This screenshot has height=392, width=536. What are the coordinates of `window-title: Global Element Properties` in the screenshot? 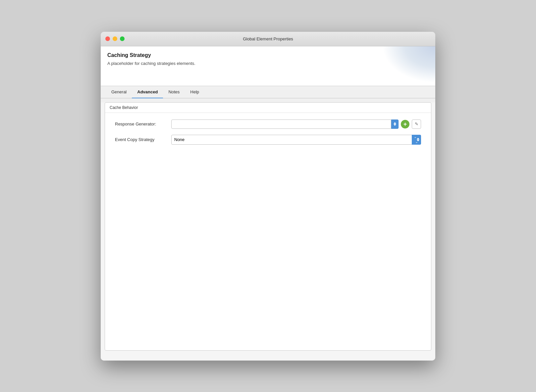 It's located at (268, 39).